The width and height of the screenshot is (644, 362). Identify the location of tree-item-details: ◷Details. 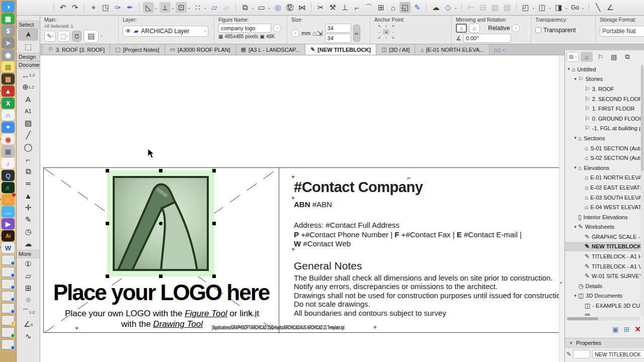
(603, 286).